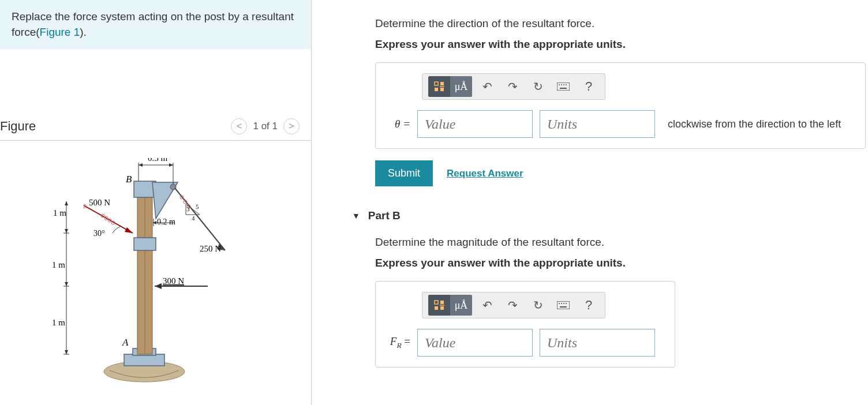  What do you see at coordinates (156, 24) in the screenshot?
I see `problem-statement: Replace the force system acting on the p…` at bounding box center [156, 24].